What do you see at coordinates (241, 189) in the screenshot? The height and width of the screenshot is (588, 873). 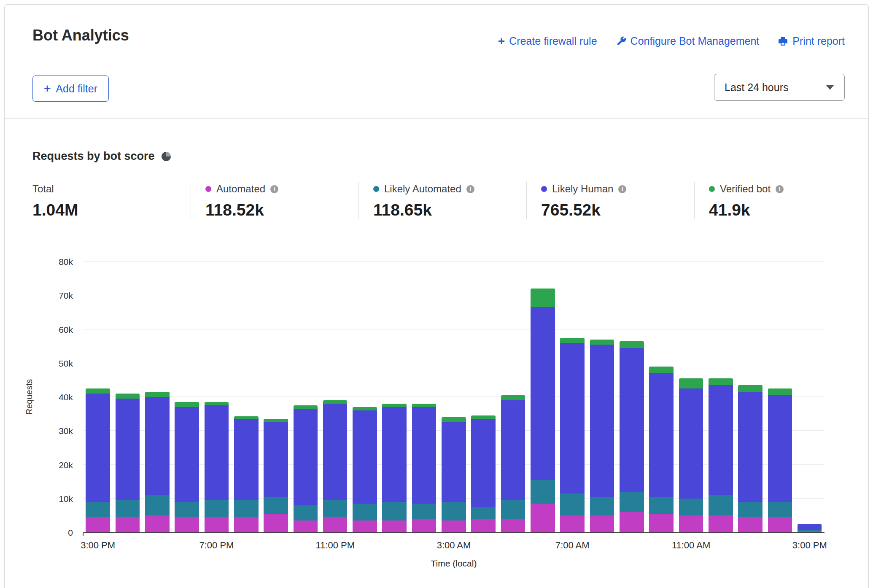 I see `stat-automated-label: Automated` at bounding box center [241, 189].